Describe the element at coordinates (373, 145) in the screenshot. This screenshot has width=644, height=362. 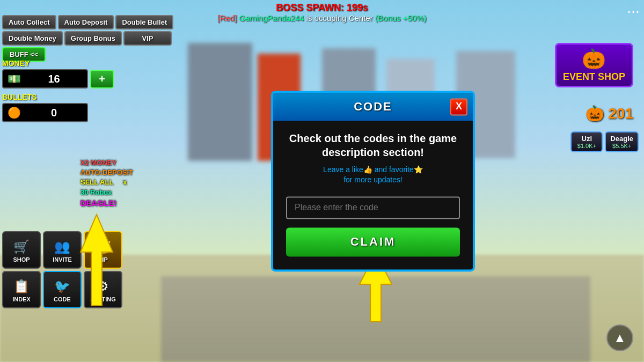
I see `code-main-text: Check out the codes in the game descript…` at that location.